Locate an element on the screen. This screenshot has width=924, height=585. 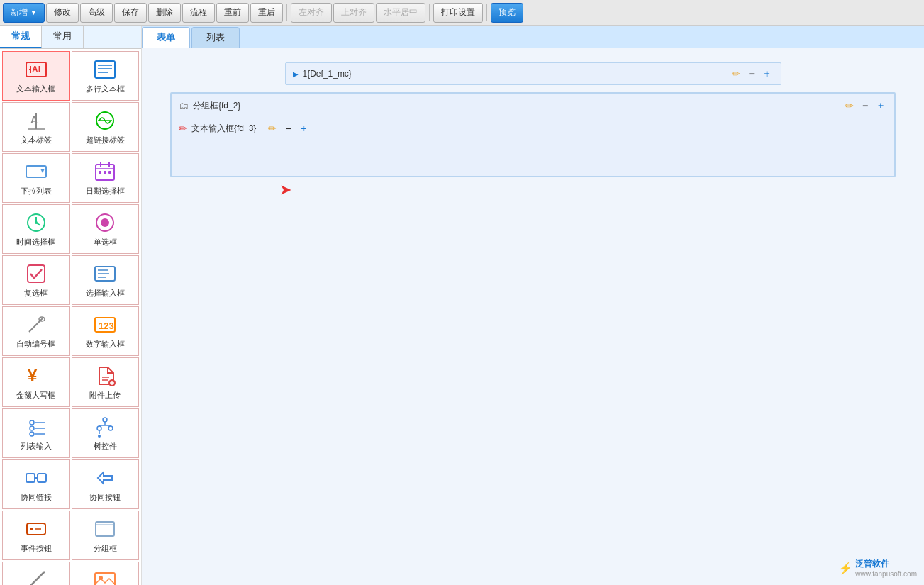
component-grid: Ai 文本输入框 多行文本框 is located at coordinates (71, 317).